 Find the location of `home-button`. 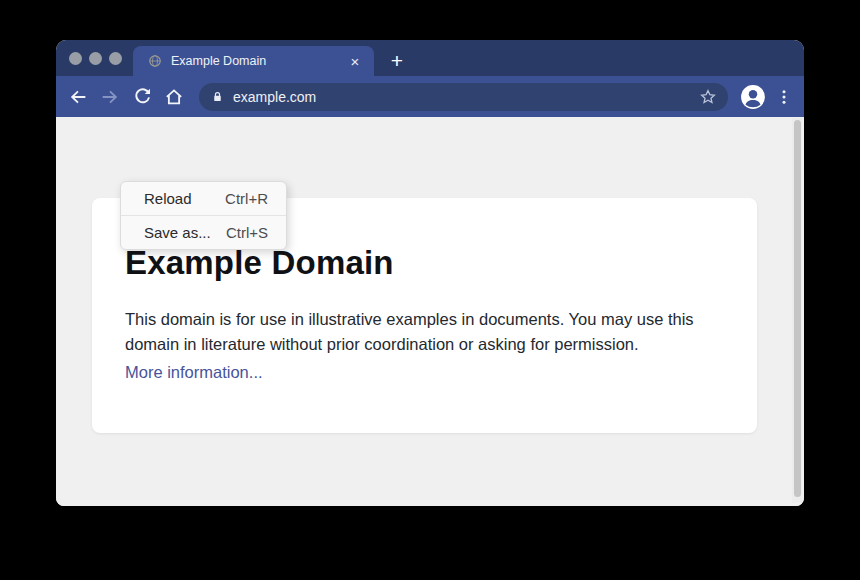

home-button is located at coordinates (174, 97).